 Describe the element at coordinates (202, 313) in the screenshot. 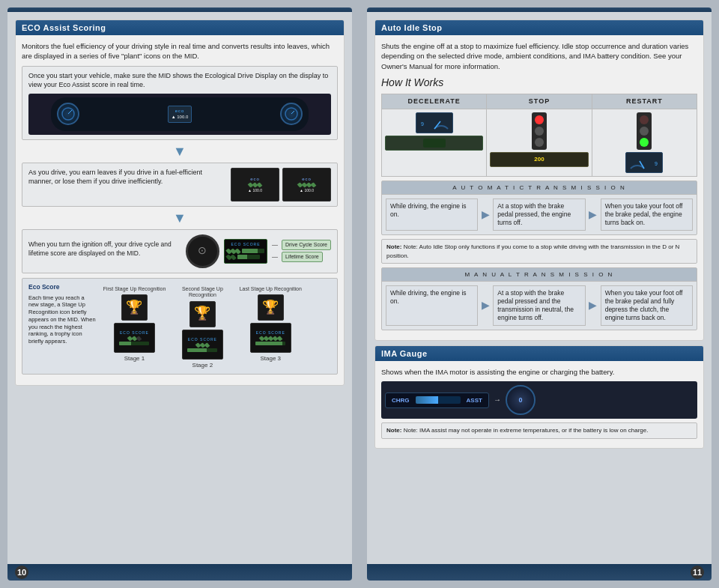

I see `badge2-icon: 🏆` at that location.